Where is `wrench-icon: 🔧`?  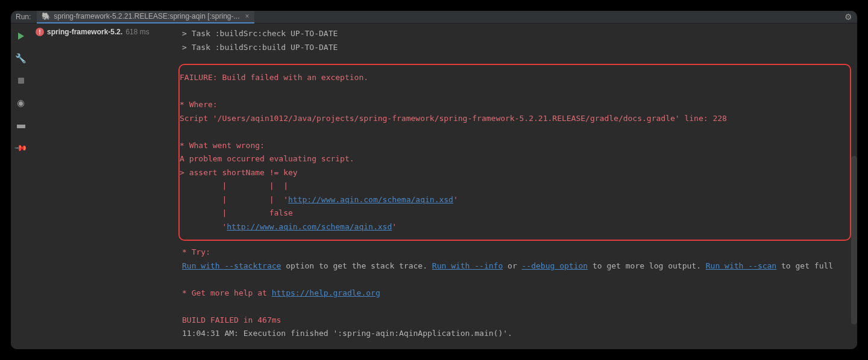 wrench-icon: 🔧 is located at coordinates (20, 58).